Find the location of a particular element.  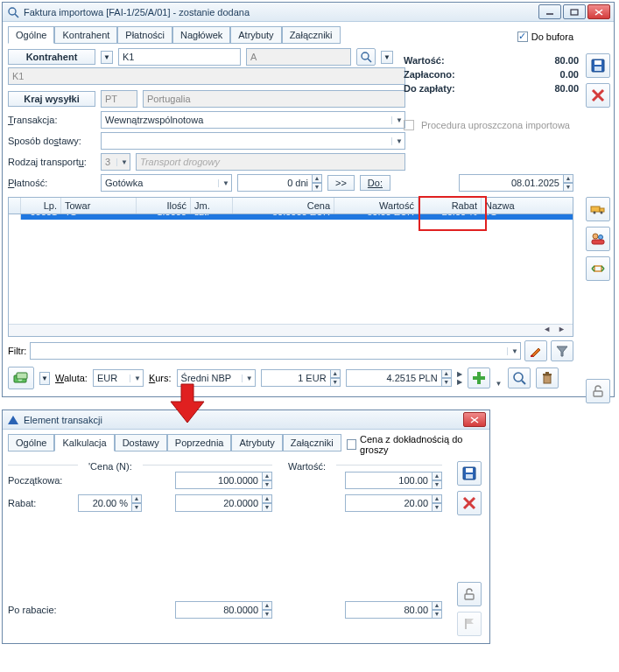

search-button is located at coordinates (519, 378).